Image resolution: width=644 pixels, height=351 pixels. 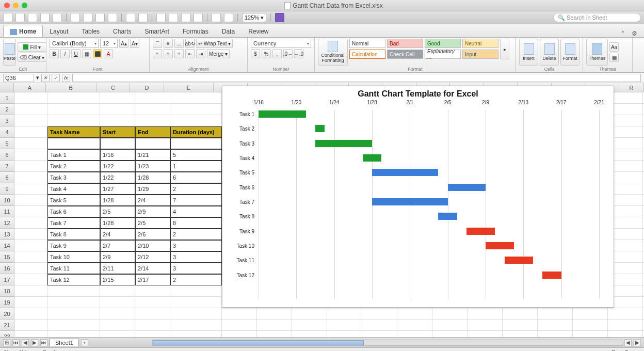 I want to click on sheet-tab-active: Sheet1, so click(x=64, y=343).